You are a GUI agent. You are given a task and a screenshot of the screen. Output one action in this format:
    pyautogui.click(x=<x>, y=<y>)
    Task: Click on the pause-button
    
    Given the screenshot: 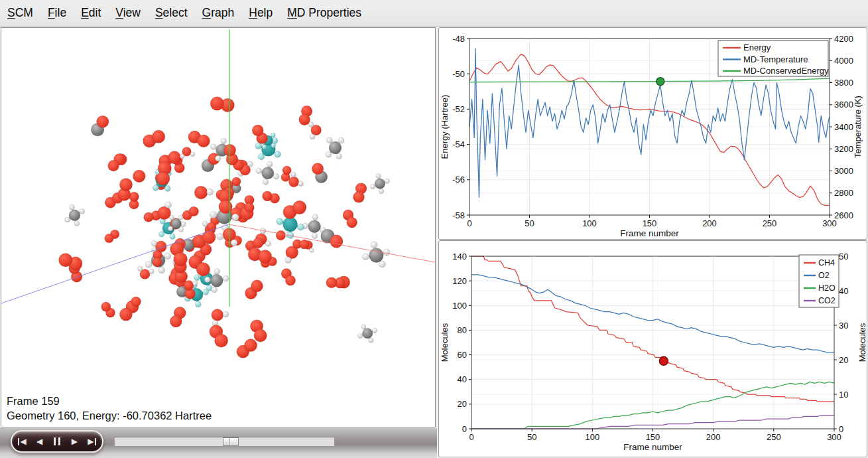 What is the action you would take?
    pyautogui.click(x=57, y=441)
    